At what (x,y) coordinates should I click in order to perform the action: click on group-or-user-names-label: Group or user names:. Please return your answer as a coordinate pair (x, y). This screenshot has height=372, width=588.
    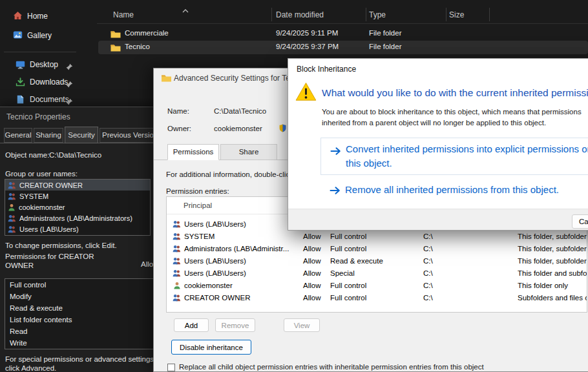
    Looking at the image, I should click on (41, 174).